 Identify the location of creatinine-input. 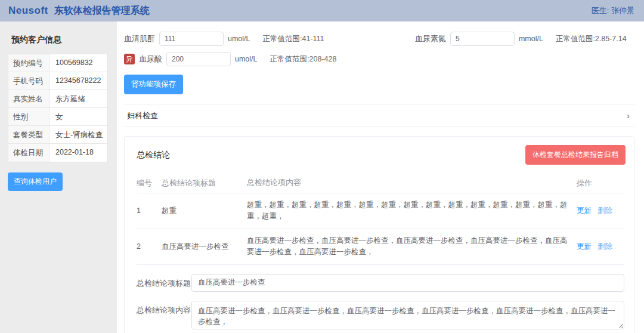
(191, 39).